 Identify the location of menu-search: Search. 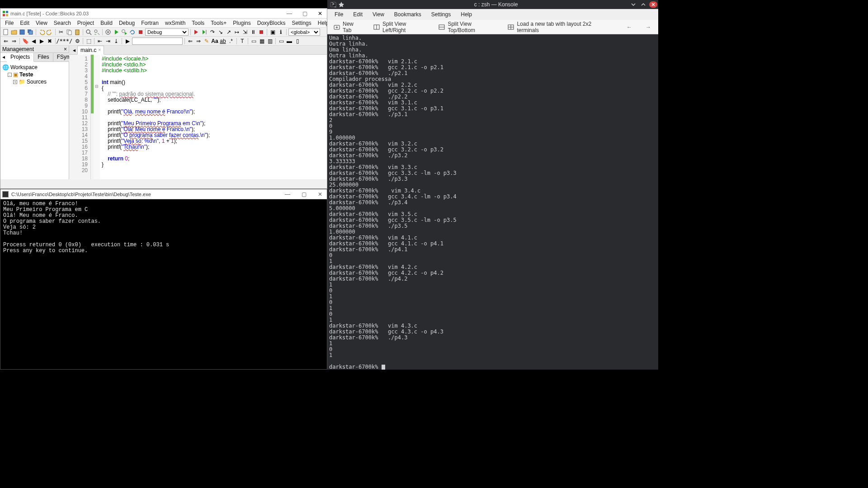
(62, 23).